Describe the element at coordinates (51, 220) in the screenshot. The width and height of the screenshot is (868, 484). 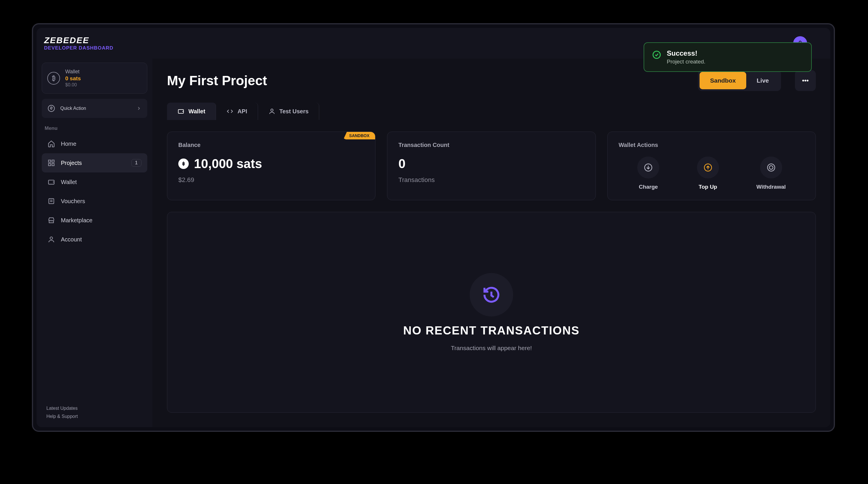
I see `store-icon` at that location.